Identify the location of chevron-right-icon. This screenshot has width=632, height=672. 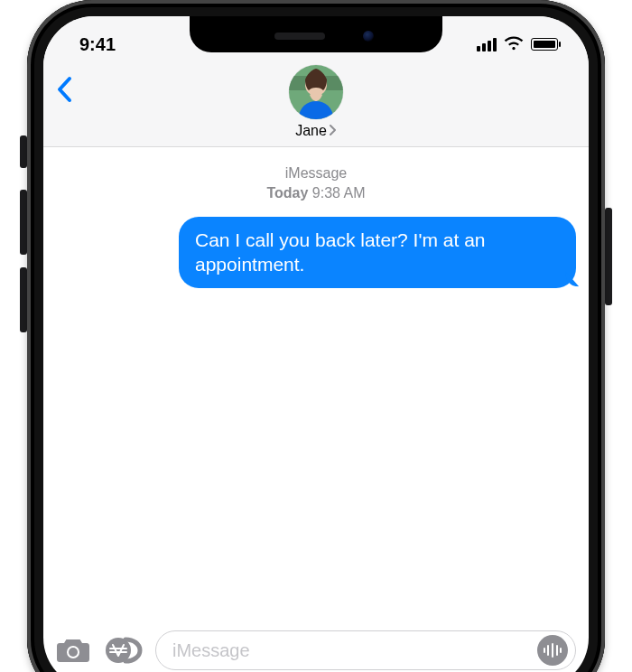
(332, 131).